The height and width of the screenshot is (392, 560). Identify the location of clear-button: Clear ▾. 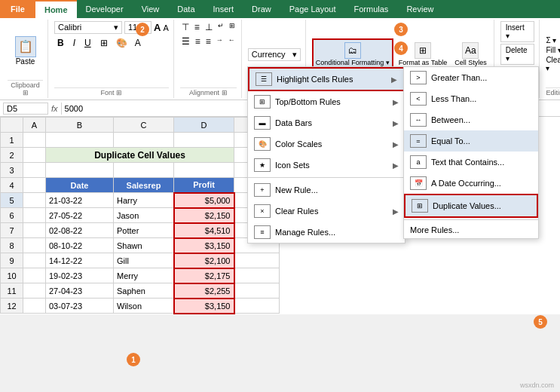
(553, 64).